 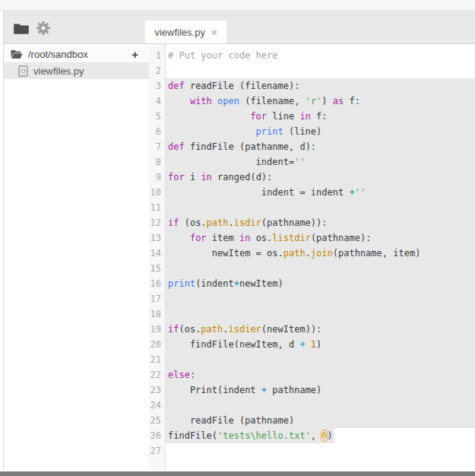 What do you see at coordinates (76, 71) in the screenshot?
I see `tree-item-viewfiles: viewfiles.py` at bounding box center [76, 71].